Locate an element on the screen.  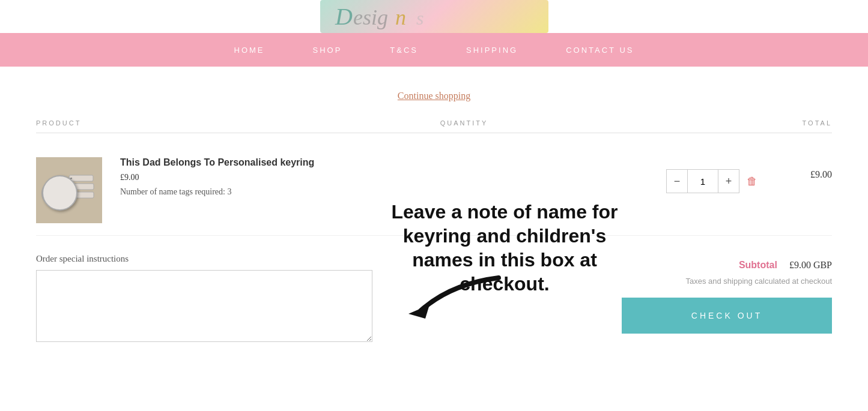
nav-contact: CONTACT US is located at coordinates (599, 50).